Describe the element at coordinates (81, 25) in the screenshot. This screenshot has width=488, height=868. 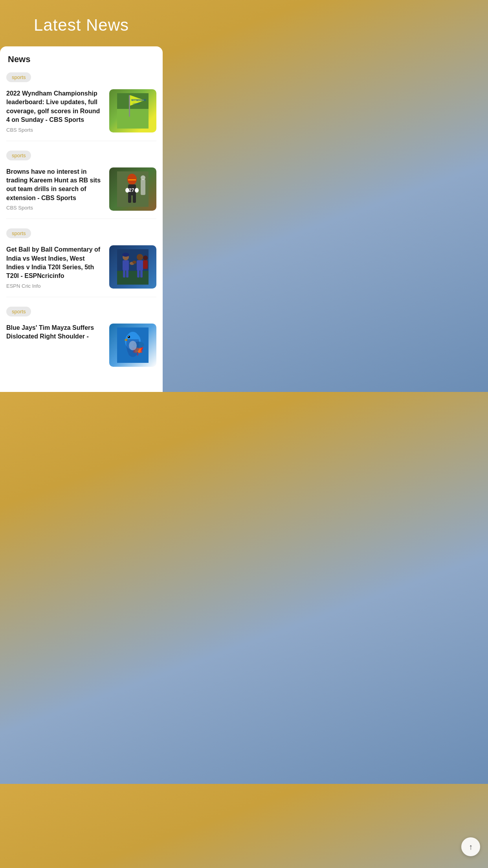
I see `page-title: Latest News` at that location.